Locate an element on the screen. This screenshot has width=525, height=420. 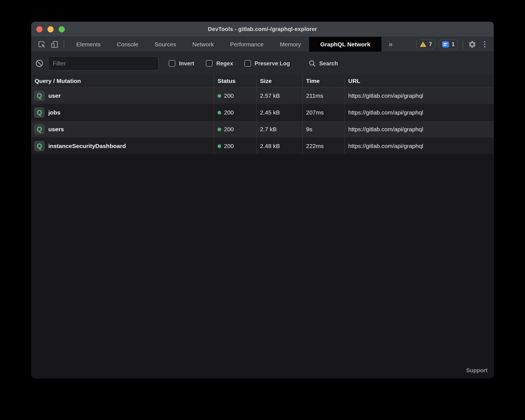
column-header-time: Time is located at coordinates (323, 81).